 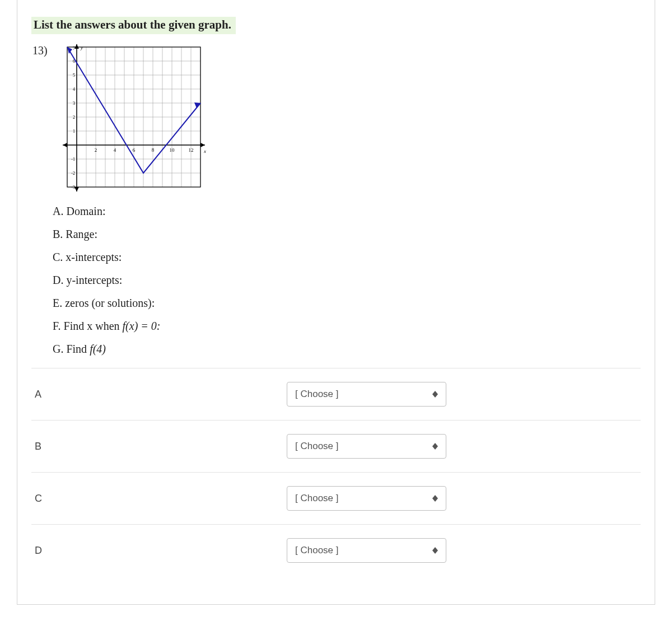 What do you see at coordinates (192, 150) in the screenshot?
I see `x-tick-12: 12` at bounding box center [192, 150].